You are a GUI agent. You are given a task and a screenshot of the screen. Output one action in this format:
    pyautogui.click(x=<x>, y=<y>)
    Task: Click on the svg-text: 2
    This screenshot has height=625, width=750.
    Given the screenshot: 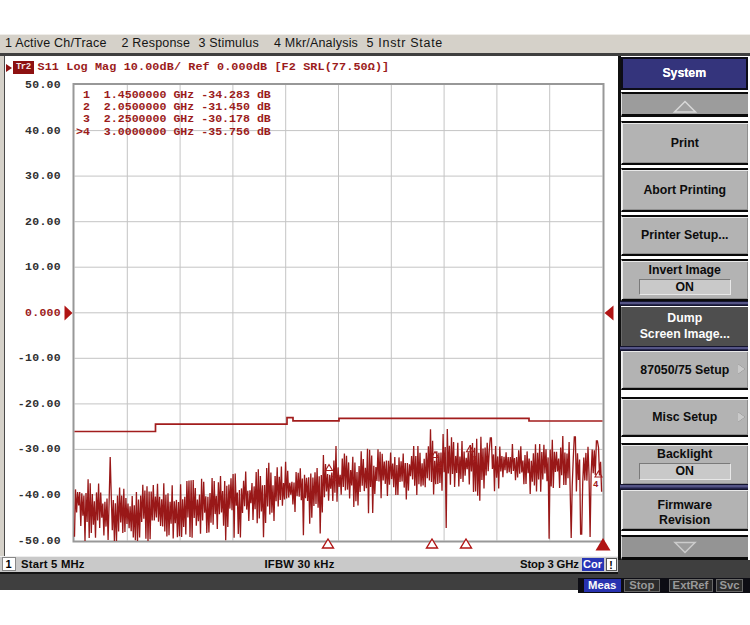 What is the action you would take?
    pyautogui.click(x=440, y=466)
    